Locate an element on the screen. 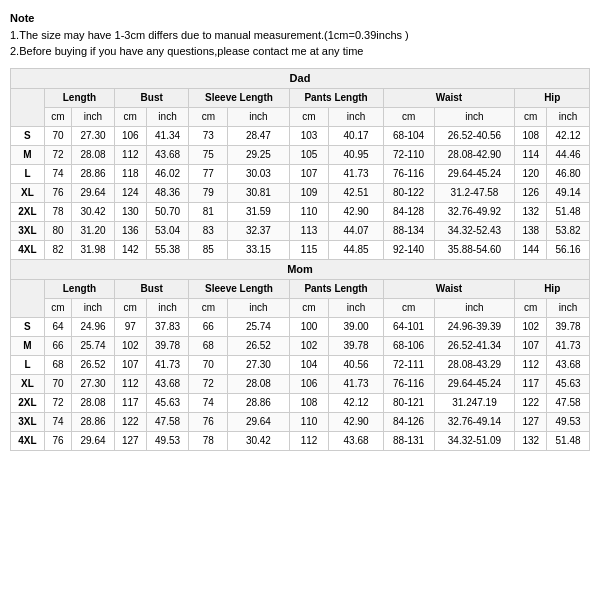 The image size is (600, 600). data-cell: 88-131 is located at coordinates (408, 442).